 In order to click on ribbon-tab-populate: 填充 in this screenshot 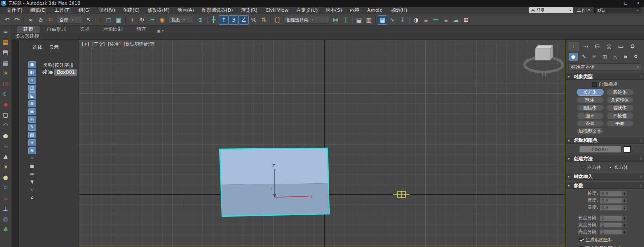, I will do `click(141, 30)`.